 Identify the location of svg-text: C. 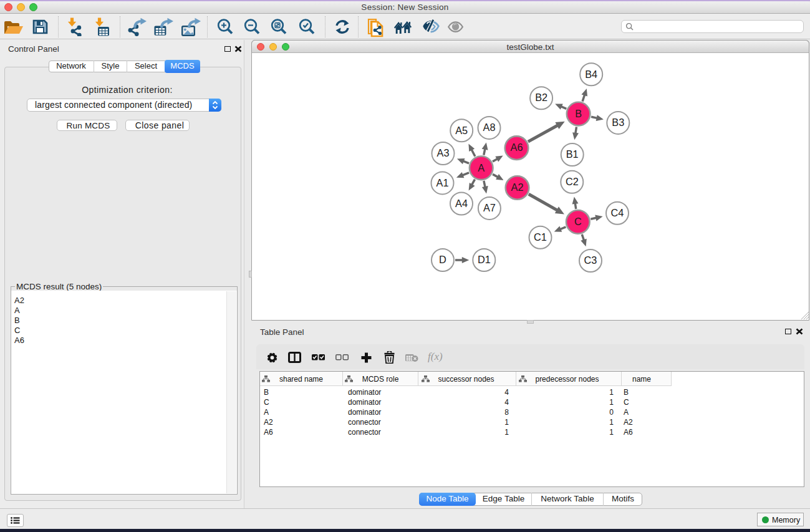
(578, 221).